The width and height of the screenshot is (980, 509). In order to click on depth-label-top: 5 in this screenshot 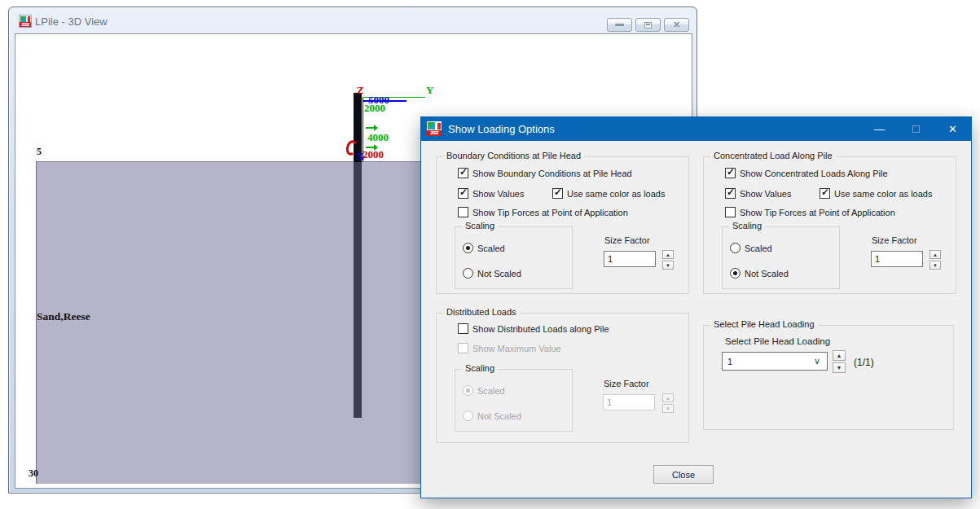, I will do `click(39, 151)`.